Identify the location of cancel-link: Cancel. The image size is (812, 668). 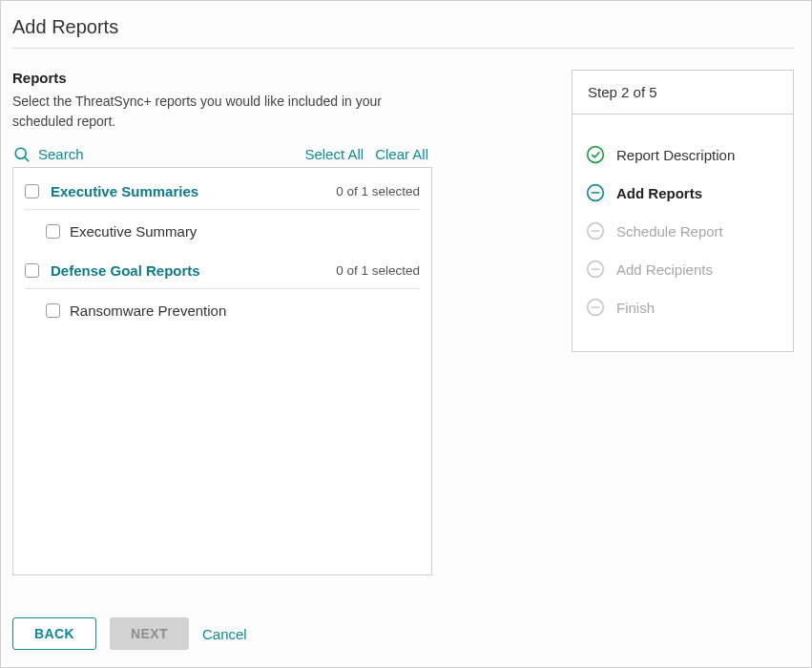
(225, 634).